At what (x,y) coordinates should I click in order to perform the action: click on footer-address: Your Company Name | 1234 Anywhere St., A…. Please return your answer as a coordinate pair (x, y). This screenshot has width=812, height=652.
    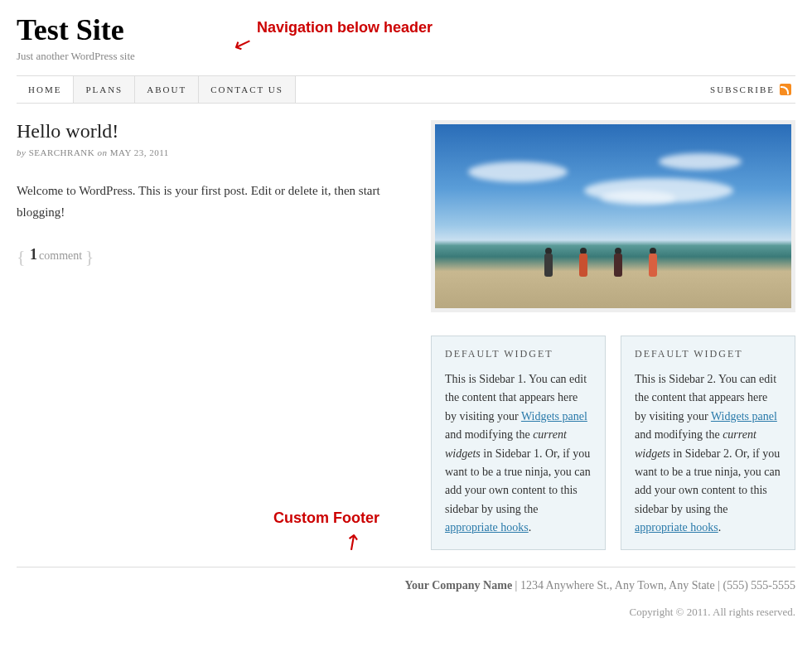
    Looking at the image, I should click on (406, 586).